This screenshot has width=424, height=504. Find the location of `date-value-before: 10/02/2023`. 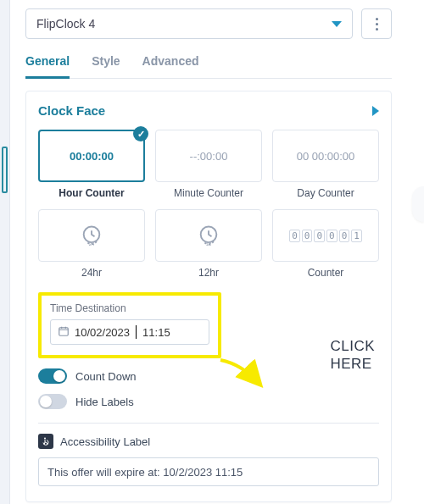

date-value-before: 10/02/2023 is located at coordinates (102, 332).